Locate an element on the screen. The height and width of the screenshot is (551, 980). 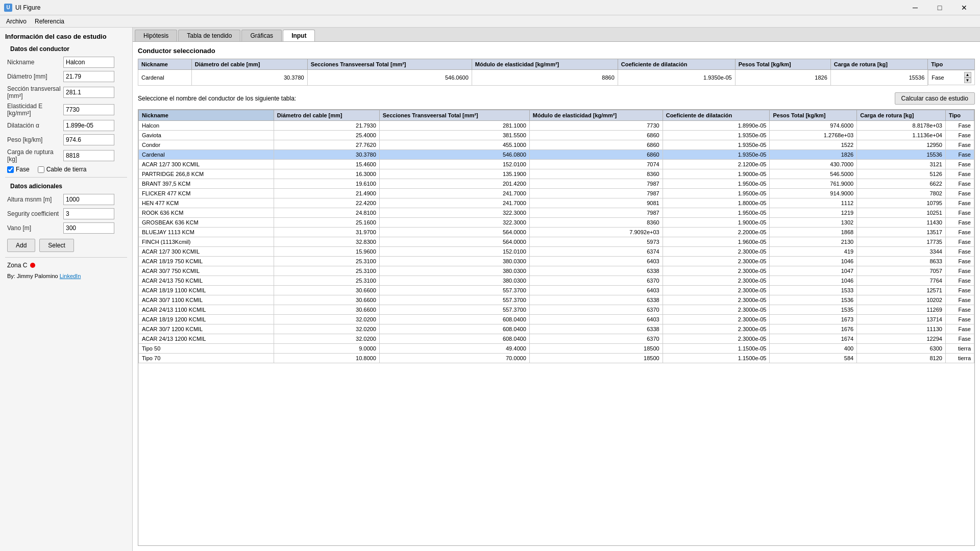
add-button: Add is located at coordinates (21, 245).